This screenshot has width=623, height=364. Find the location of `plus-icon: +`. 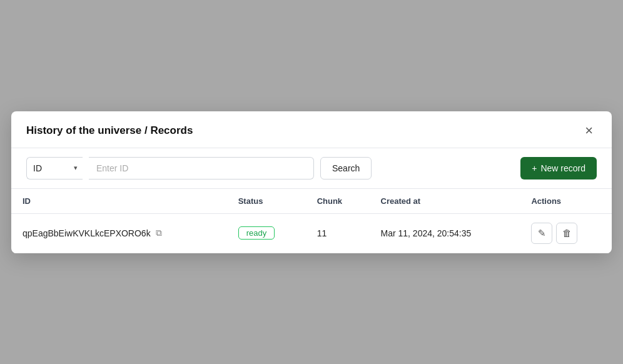

plus-icon: + is located at coordinates (534, 168).